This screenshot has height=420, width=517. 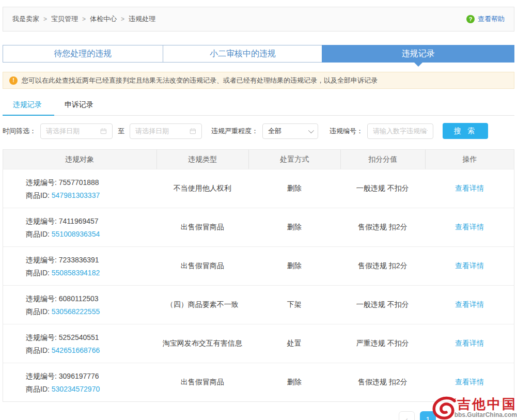 What do you see at coordinates (79, 182) in the screenshot?
I see `violation-no-value: 7557701888` at bounding box center [79, 182].